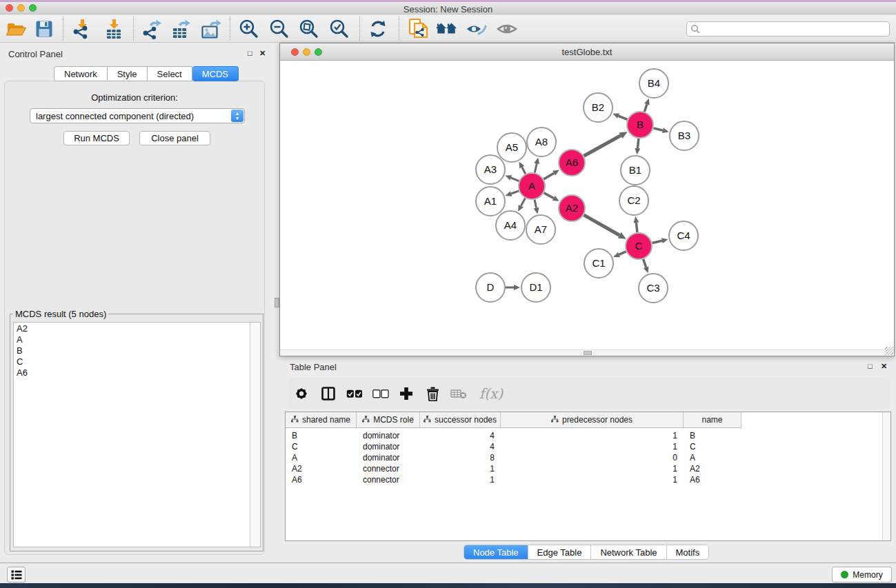 This screenshot has height=588, width=896. Describe the element at coordinates (406, 394) in the screenshot. I see `add-column-icon` at that location.